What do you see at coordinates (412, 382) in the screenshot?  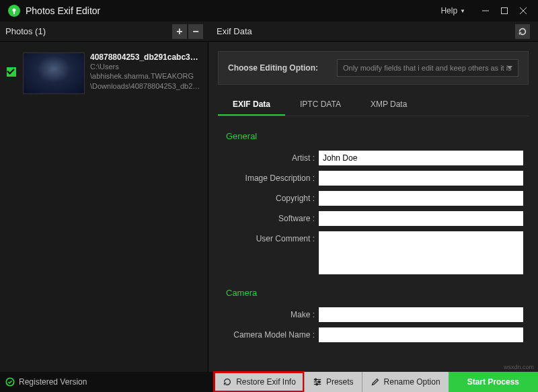 I see `rename-label: Rename Option` at bounding box center [412, 382].